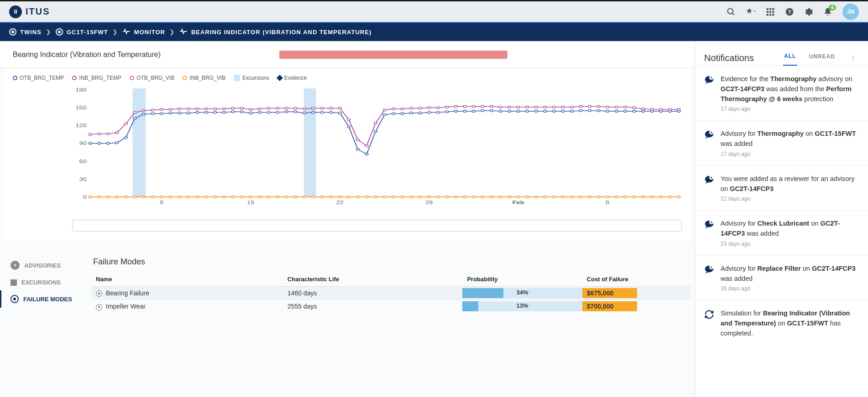 The width and height of the screenshot is (868, 397). I want to click on notification-item: +Advisory for Thermography on GC1T-15FWT…, so click(781, 143).